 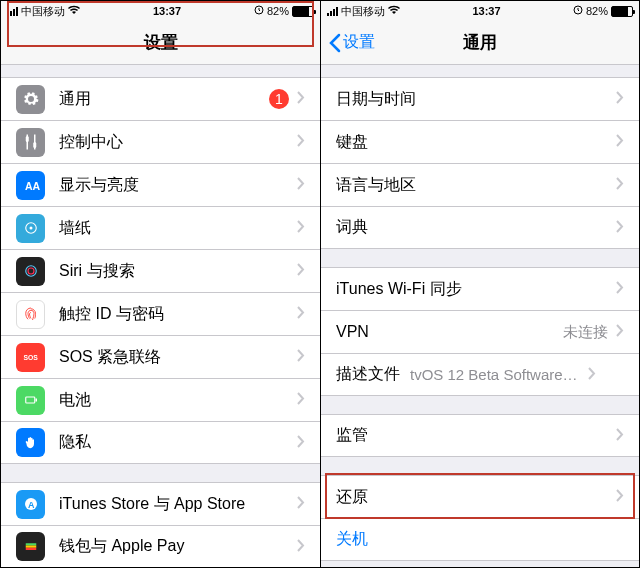 I want to click on svg-text: SOS, so click(x=30, y=358).